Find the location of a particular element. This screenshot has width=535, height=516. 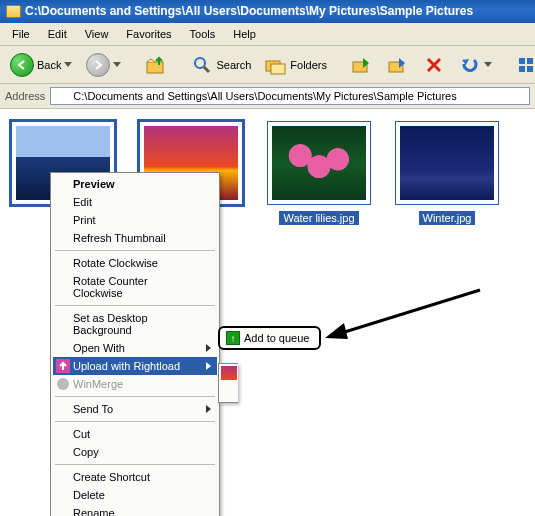

search-label: Search is located at coordinates (234, 65).